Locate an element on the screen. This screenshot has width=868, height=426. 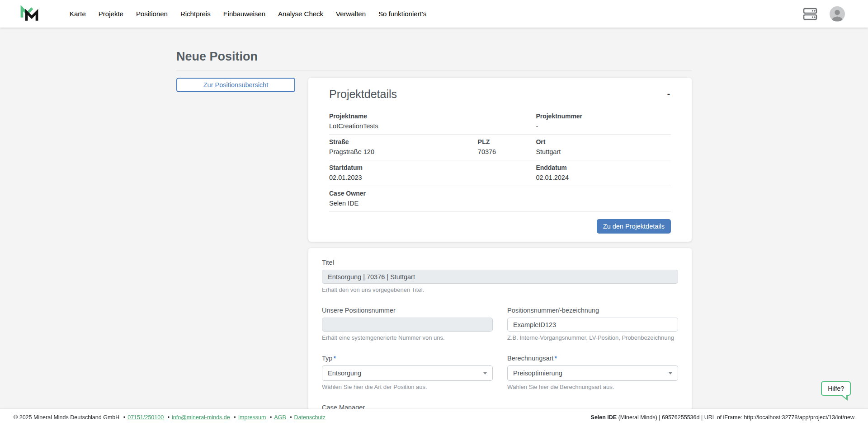
plz-value: 70376 is located at coordinates (505, 152).